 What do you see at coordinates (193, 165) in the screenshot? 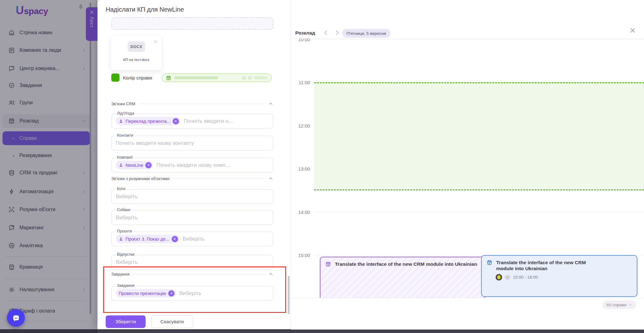
I see `field-placeholder: Почніть вводити назву комп...` at bounding box center [193, 165].